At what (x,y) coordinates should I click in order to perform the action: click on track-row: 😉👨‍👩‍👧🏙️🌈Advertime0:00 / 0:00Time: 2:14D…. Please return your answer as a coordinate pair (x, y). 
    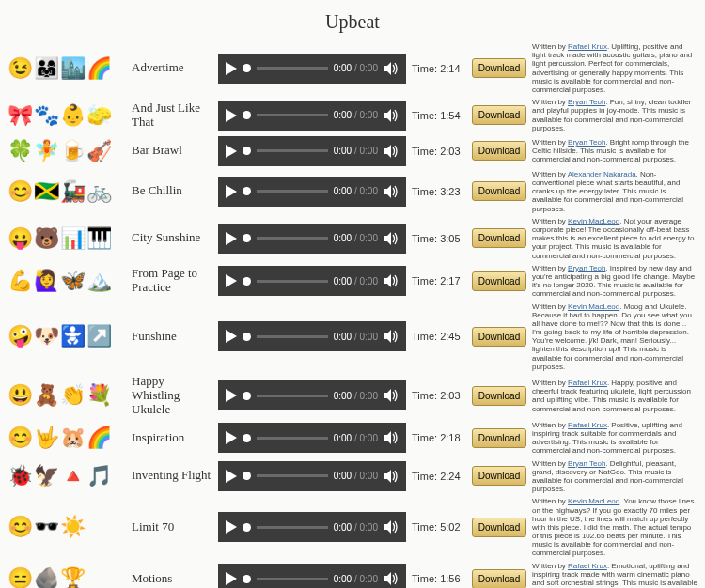
    Looking at the image, I should click on (352, 68).